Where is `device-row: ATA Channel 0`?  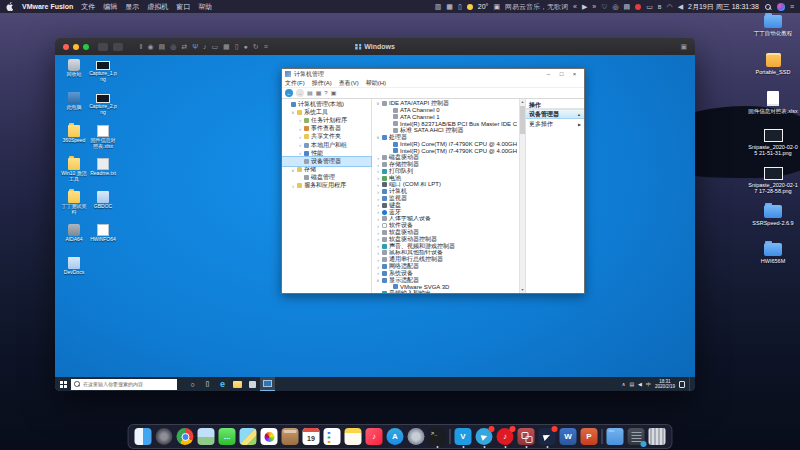 device-row: ATA Channel 0 is located at coordinates (444, 110).